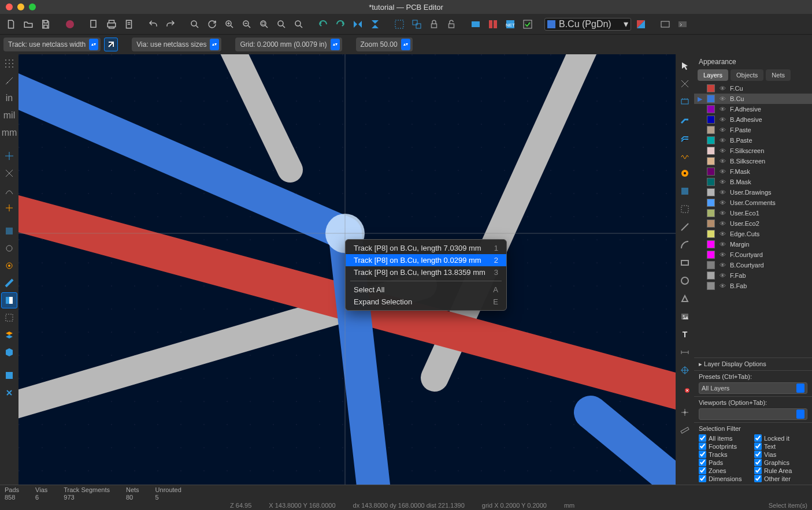 The height and width of the screenshot is (510, 812). Describe the element at coordinates (753, 213) in the screenshot. I see `layer-row-user-eco1: ▶👁User.Eco1` at that location.